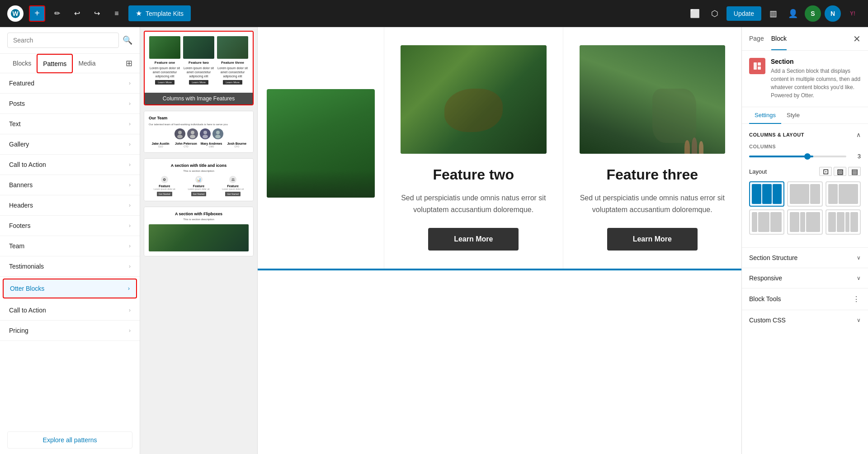 The height and width of the screenshot is (454, 868). I want to click on layout-opt-1: ⊡, so click(826, 171).